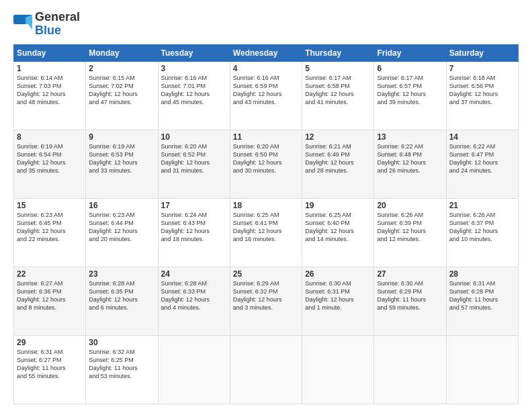 The image size is (532, 411). What do you see at coordinates (194, 274) in the screenshot?
I see `day-number: 24` at bounding box center [194, 274].